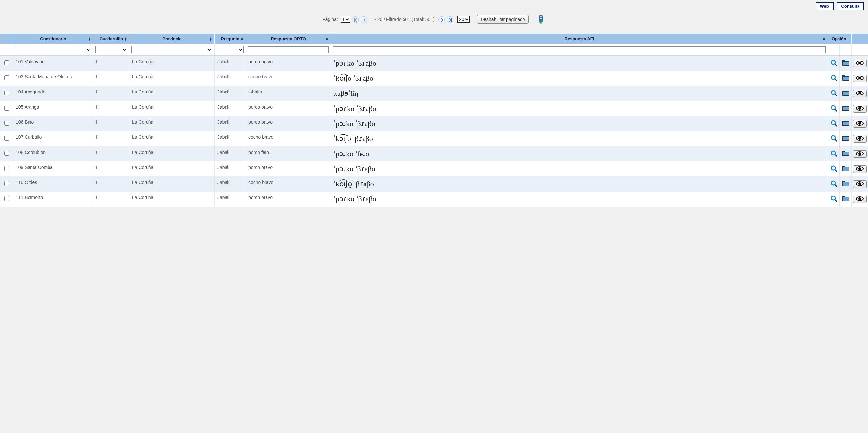 The image size is (868, 433). What do you see at coordinates (288, 154) in the screenshot?
I see `cell-respuesta-orto: porco fero` at bounding box center [288, 154].